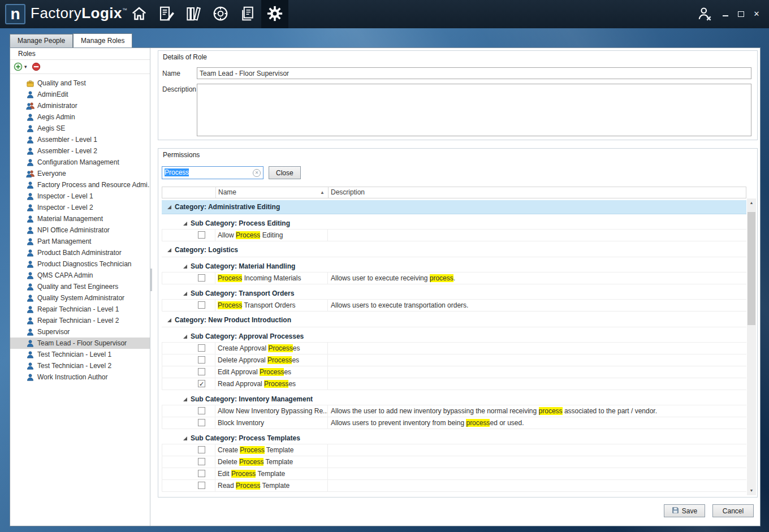  I want to click on role-item: Quality and Test, so click(80, 83).